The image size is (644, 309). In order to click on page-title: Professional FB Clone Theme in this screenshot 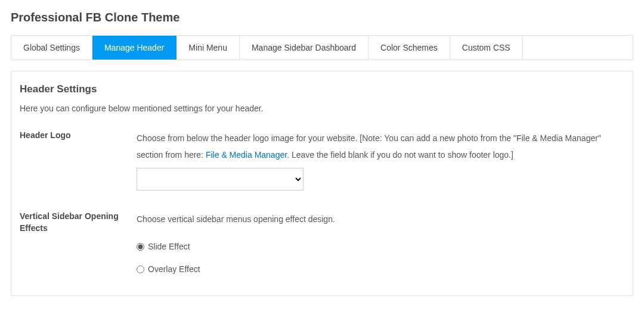, I will do `click(322, 18)`.